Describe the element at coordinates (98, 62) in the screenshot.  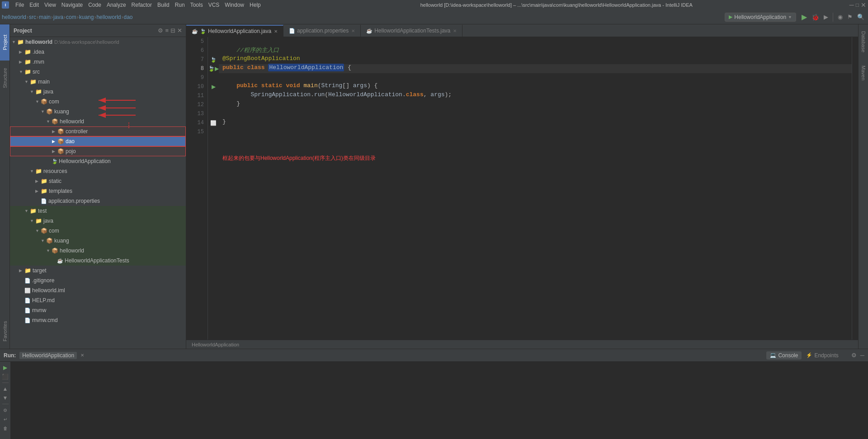
I see `tree-item-mvn: ▶ 📁 .mvn` at that location.